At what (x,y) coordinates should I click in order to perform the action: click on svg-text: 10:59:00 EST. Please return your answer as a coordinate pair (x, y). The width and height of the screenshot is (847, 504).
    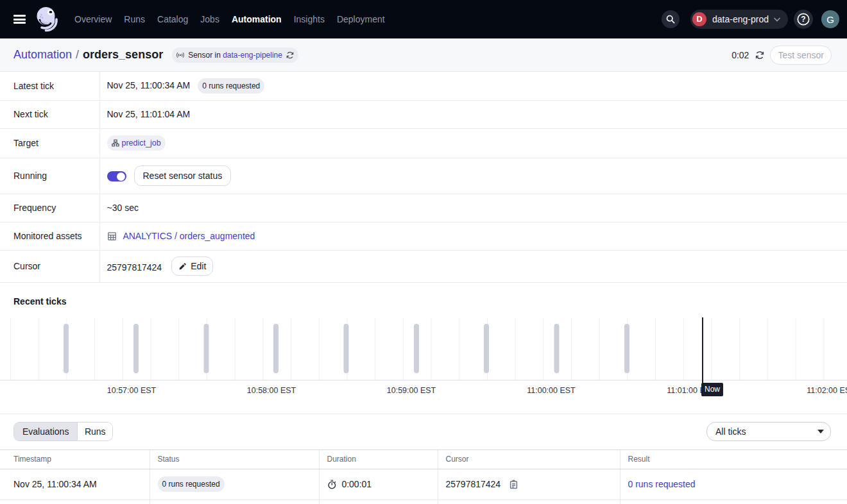
    Looking at the image, I should click on (412, 391).